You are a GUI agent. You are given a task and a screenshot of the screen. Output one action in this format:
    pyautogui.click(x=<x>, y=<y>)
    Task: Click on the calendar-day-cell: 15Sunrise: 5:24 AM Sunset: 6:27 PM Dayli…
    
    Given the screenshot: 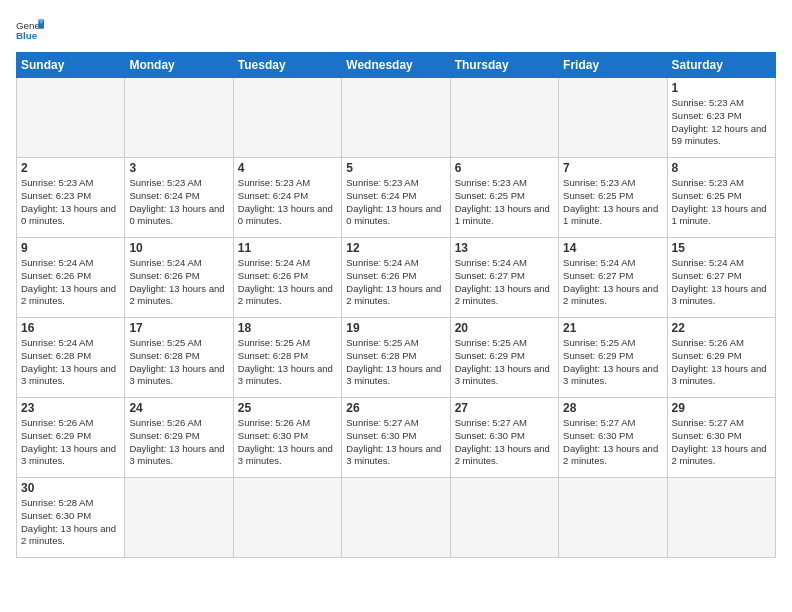 What is the action you would take?
    pyautogui.click(x=721, y=278)
    